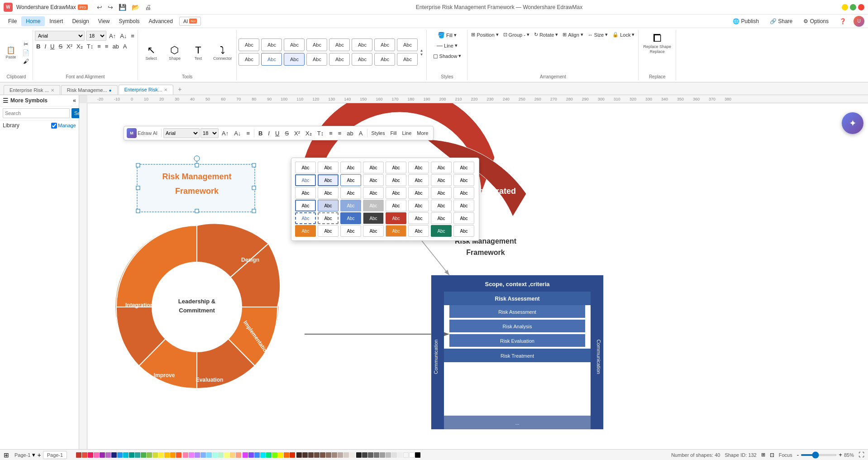  I want to click on style-abc-10: Abc, so click(272, 59).